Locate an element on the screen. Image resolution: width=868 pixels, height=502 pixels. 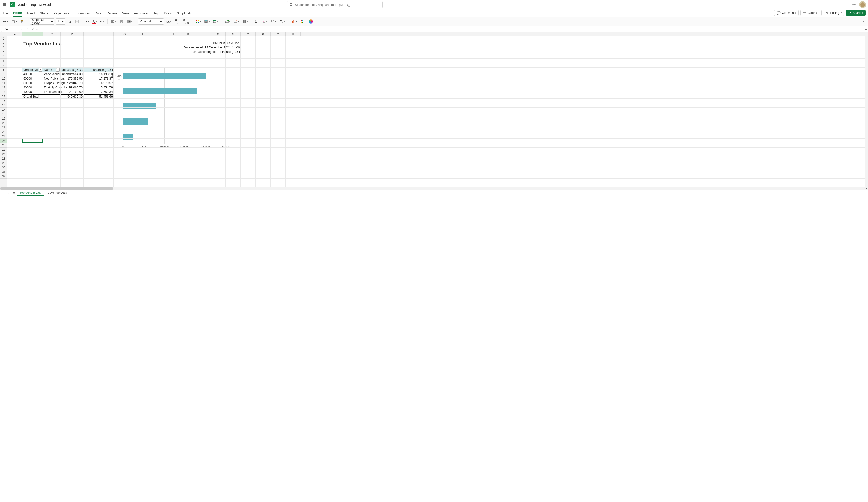
row-header-4: 4 is located at coordinates (3, 52).